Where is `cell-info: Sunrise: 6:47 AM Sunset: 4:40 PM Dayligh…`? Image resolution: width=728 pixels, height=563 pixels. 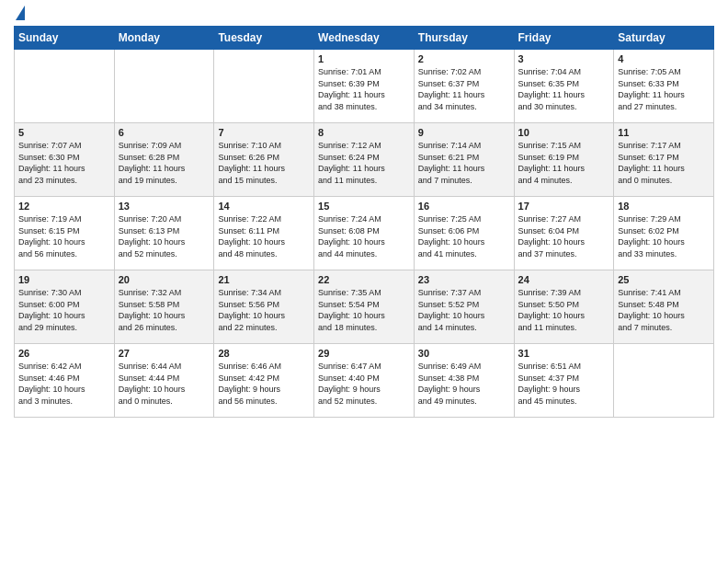 cell-info: Sunrise: 6:47 AM Sunset: 4:40 PM Dayligh… is located at coordinates (364, 384).